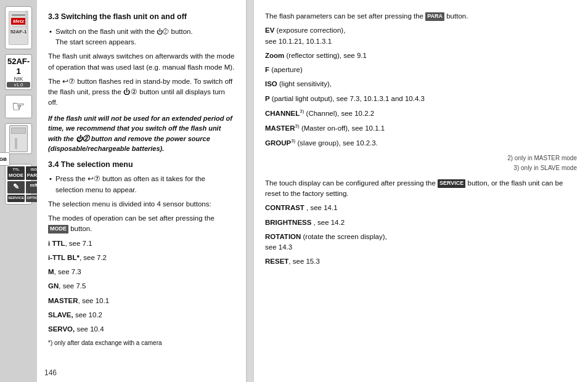  I want to click on hand-icon: ☞, so click(18, 107).